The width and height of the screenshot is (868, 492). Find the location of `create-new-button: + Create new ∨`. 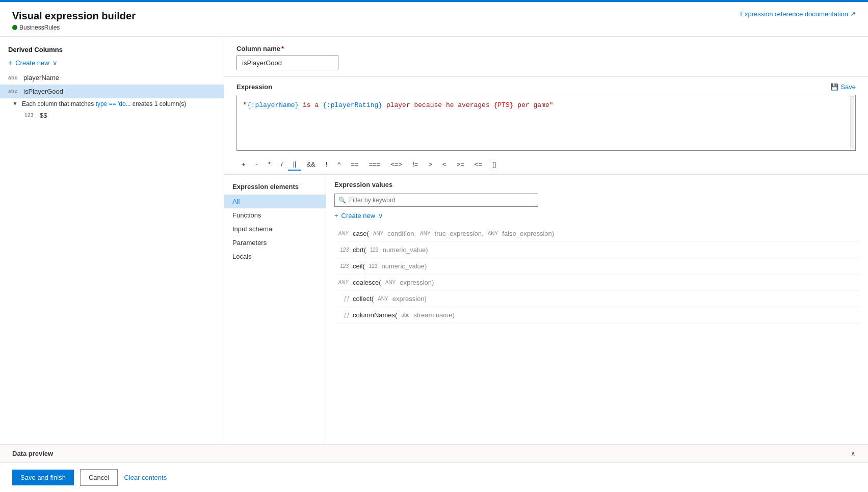

create-new-button: + Create new ∨ is located at coordinates (112, 64).